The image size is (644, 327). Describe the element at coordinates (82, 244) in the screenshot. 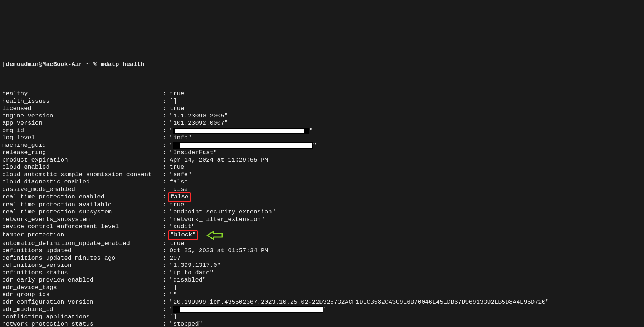

I see `output-key: automatic_definition_update_enabled` at that location.